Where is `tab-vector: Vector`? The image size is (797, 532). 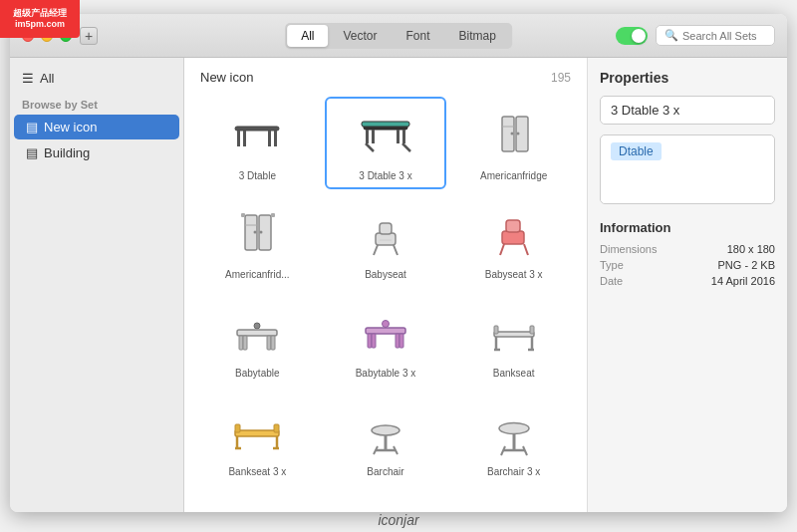 tab-vector: Vector is located at coordinates (360, 36).